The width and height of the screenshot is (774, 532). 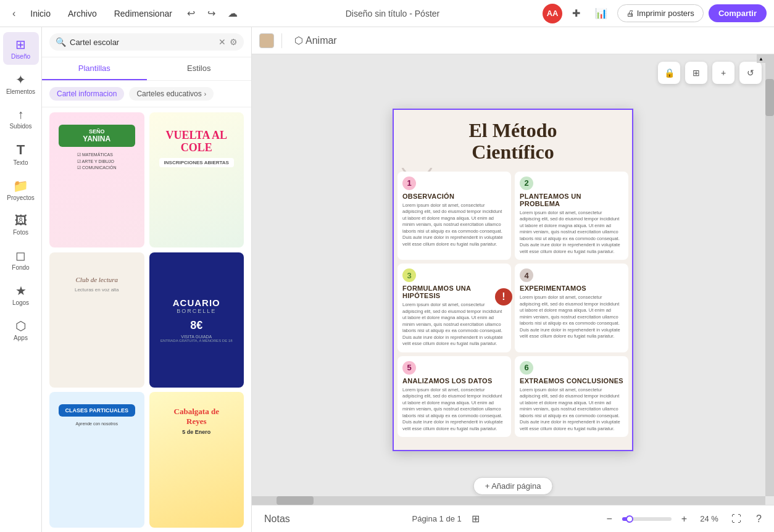 What do you see at coordinates (299, 41) in the screenshot?
I see `animate-icon: ⬡` at bounding box center [299, 41].